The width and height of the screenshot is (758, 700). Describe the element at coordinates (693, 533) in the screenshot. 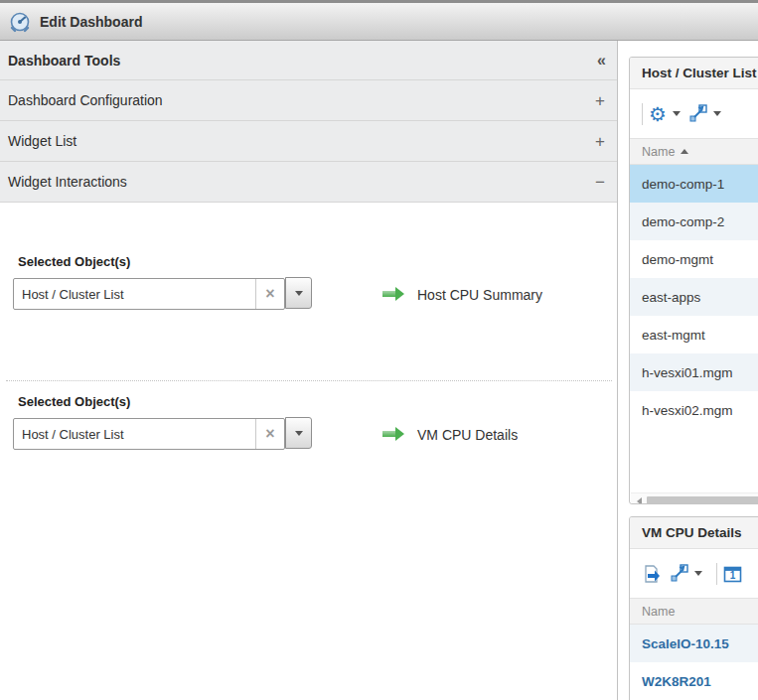

I see `widget-title-bar: VM CPU Details` at that location.